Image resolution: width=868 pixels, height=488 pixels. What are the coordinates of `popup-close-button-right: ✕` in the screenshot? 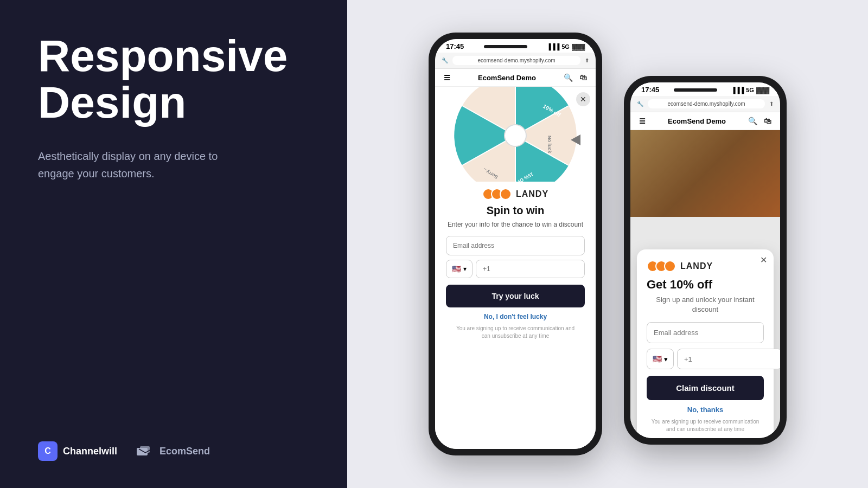 It's located at (764, 260).